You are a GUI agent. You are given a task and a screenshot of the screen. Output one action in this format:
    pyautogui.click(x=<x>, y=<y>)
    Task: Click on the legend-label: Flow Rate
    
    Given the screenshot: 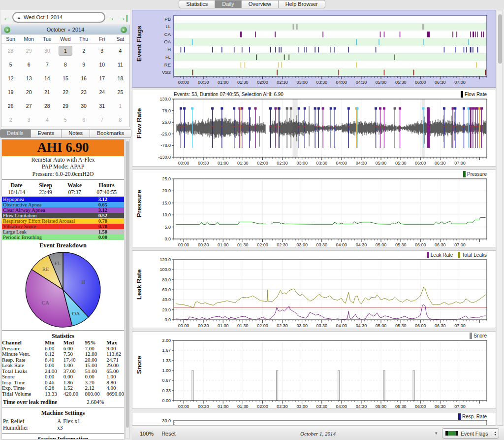 What is the action you would take?
    pyautogui.click(x=475, y=95)
    